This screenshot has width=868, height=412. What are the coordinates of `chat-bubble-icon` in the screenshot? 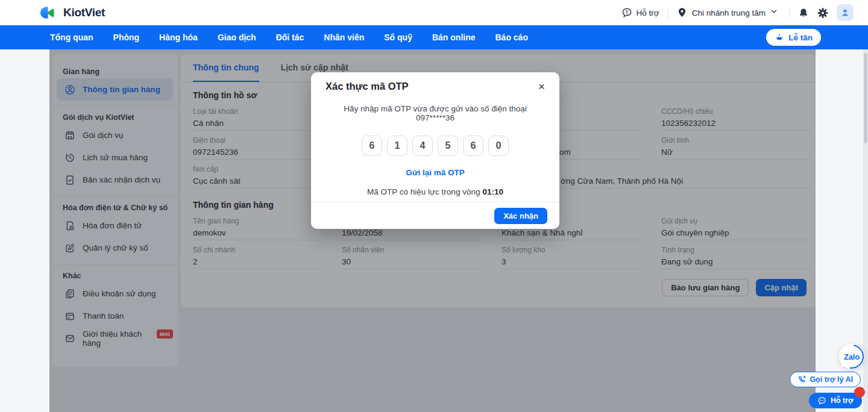 It's located at (822, 401).